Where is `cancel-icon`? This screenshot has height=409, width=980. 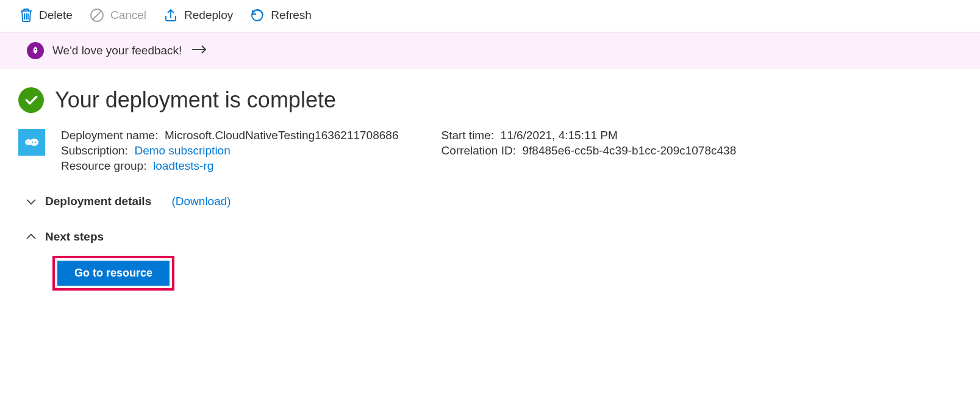 cancel-icon is located at coordinates (97, 15).